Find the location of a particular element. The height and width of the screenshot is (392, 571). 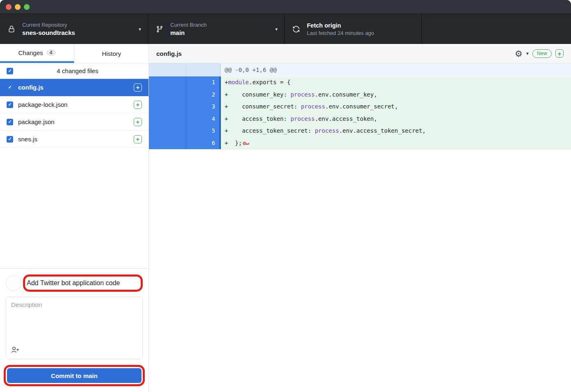

sidebar-tabs: Changes 4 History is located at coordinates (74, 53).